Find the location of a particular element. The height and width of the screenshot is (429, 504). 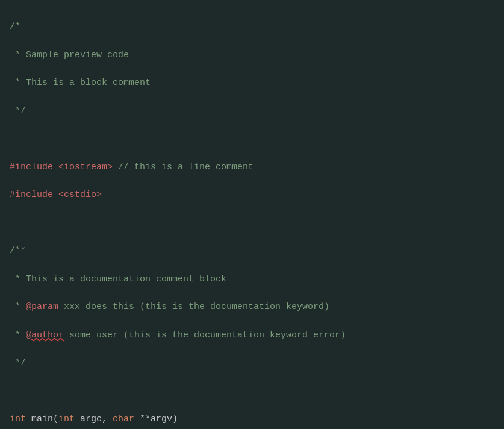

line-doc-param: * @param xxx does this (this is the docu… is located at coordinates (252, 307).